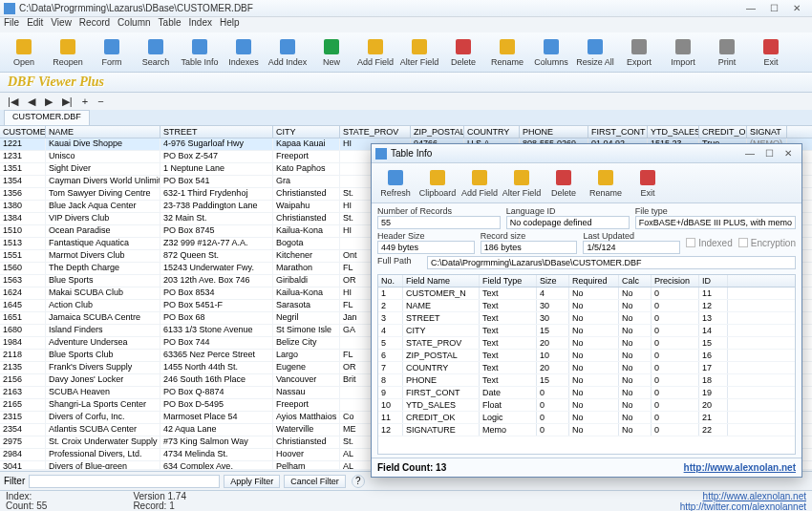 This screenshot has height=511, width=812. What do you see at coordinates (492, 132) in the screenshot?
I see `col-header: COUNTRY` at bounding box center [492, 132].